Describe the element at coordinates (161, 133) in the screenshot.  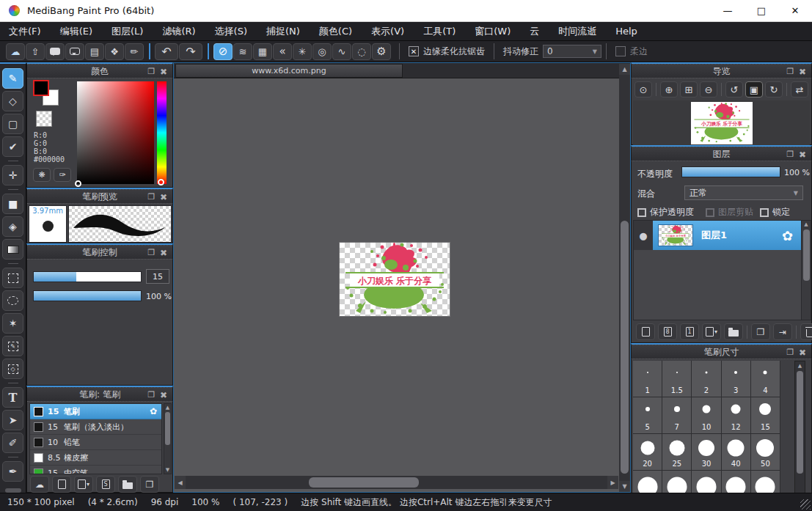
I see `hue-slider` at that location.